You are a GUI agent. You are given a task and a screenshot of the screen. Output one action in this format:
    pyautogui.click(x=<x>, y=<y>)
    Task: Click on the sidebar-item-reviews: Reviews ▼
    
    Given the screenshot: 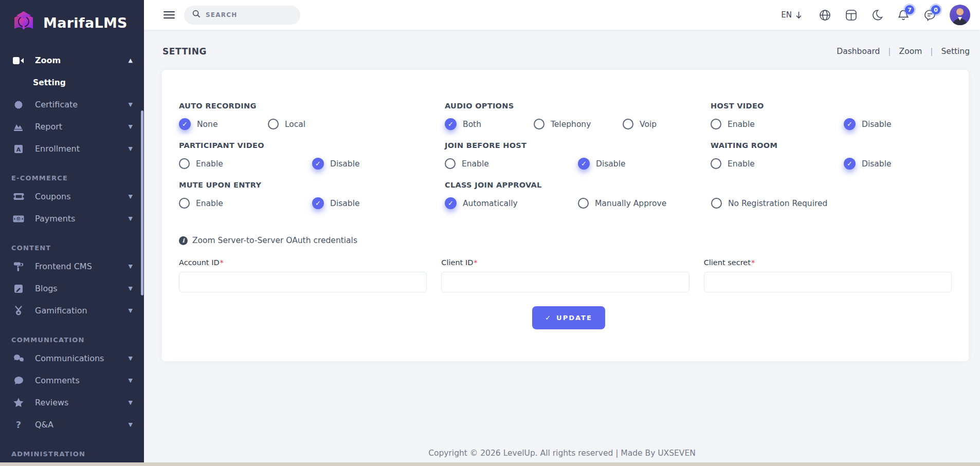 What is the action you would take?
    pyautogui.click(x=72, y=403)
    